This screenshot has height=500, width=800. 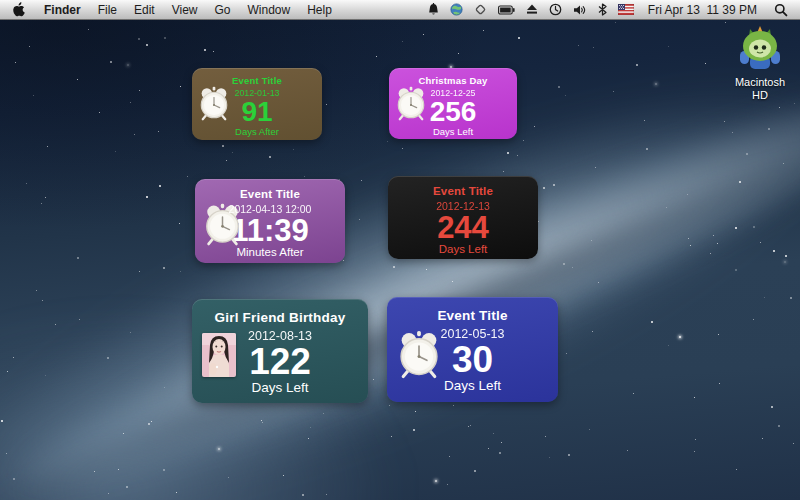 What do you see at coordinates (258, 93) in the screenshot?
I see `widget-date: 2012-01-13` at bounding box center [258, 93].